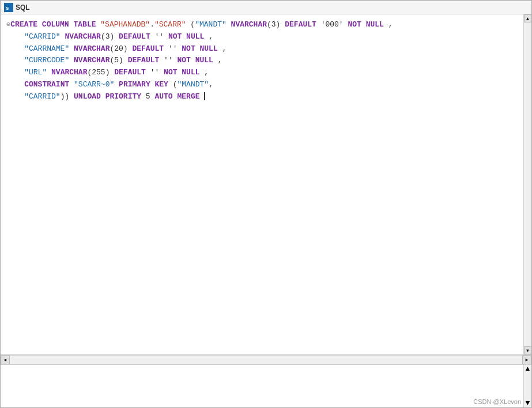 The image size is (532, 408). What do you see at coordinates (5, 360) in the screenshot?
I see `scroll-left-arrow: ◄` at bounding box center [5, 360].